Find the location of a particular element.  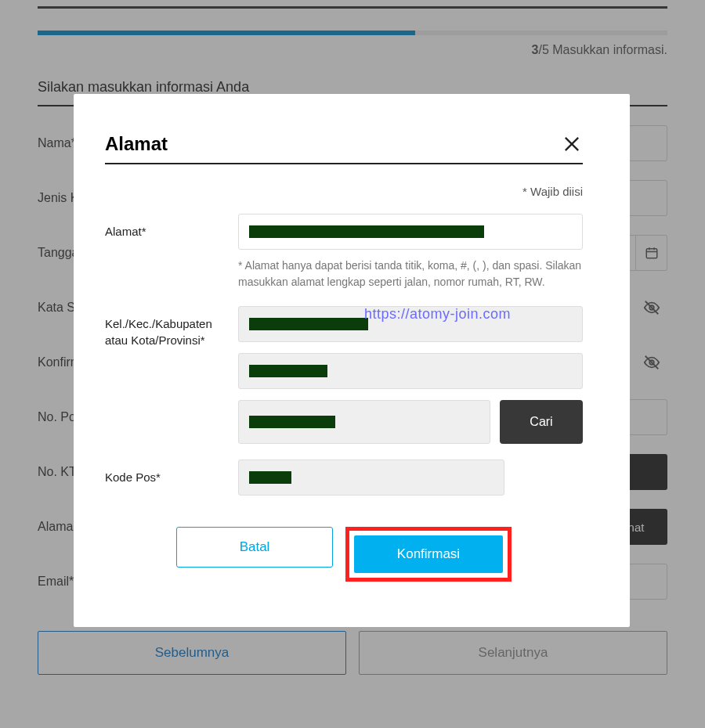

prev-button: Sebelumnya is located at coordinates (192, 653).